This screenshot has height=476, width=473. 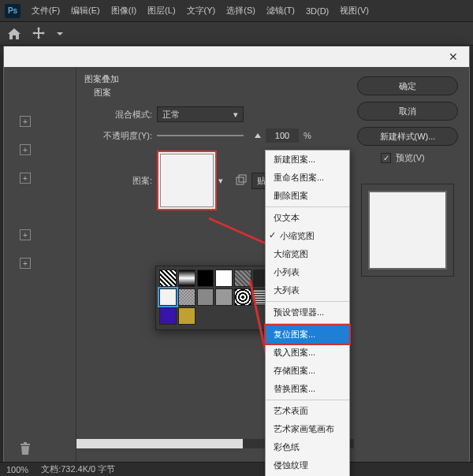 I want to click on zoom-level: 100%, so click(x=17, y=470).